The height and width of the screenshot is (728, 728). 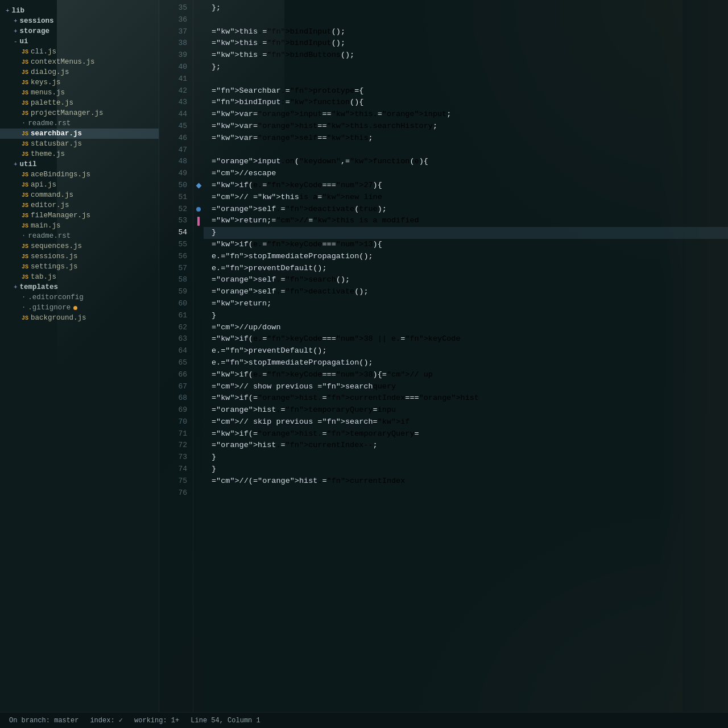 What do you see at coordinates (80, 195) in the screenshot?
I see `tree-item-commandjs: JScommand.js` at bounding box center [80, 195].